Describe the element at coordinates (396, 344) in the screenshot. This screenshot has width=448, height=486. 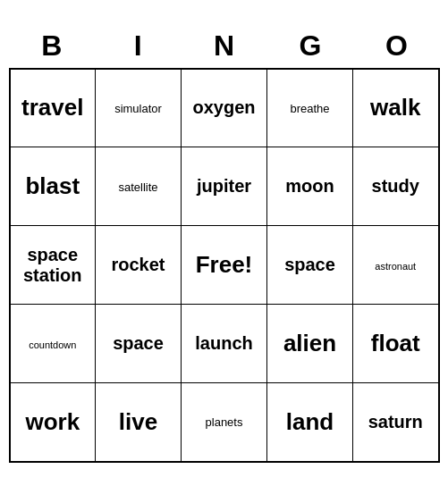
I see `bingo-cell: float` at that location.